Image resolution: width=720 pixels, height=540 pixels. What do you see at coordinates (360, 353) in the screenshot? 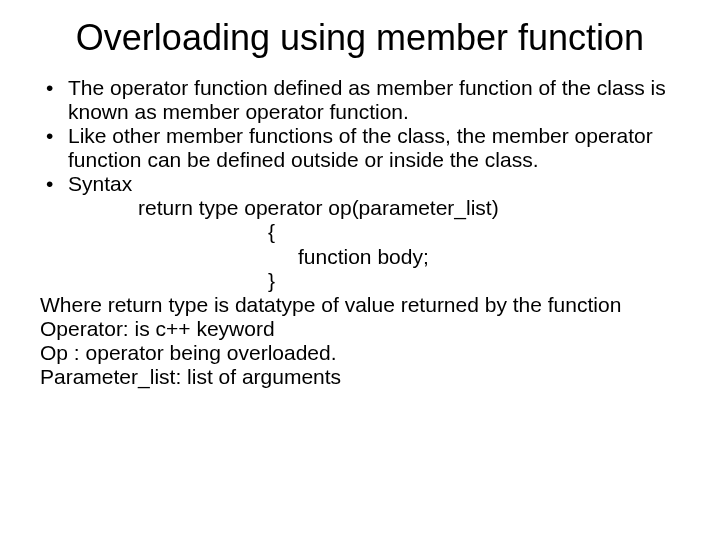
I see `trail-line: Op : operator being overloaded.` at bounding box center [360, 353].